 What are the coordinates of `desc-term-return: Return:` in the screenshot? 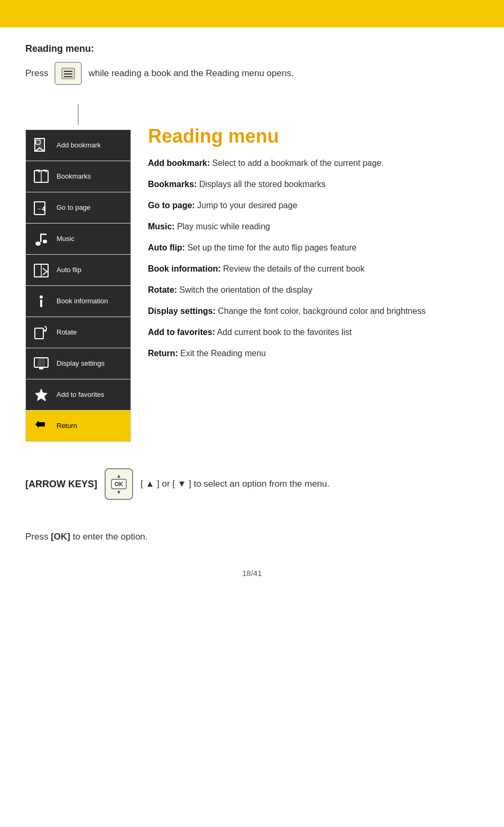 It's located at (163, 353).